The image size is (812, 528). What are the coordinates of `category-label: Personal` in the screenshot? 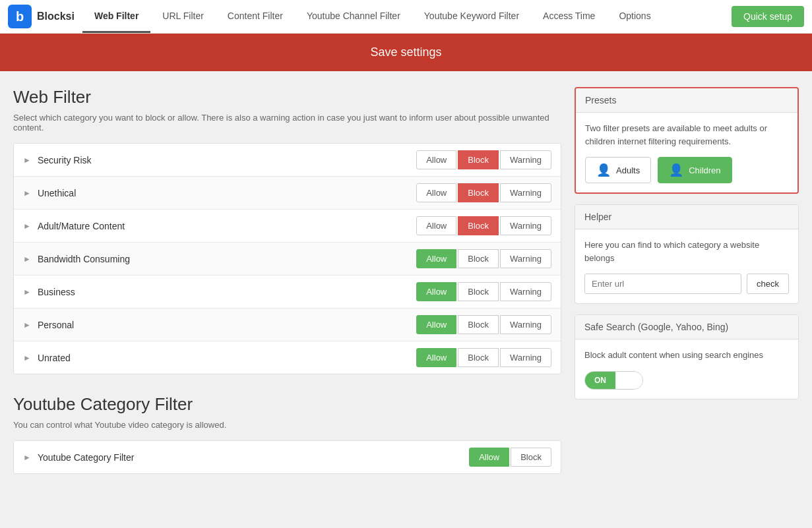 It's located at (227, 325).